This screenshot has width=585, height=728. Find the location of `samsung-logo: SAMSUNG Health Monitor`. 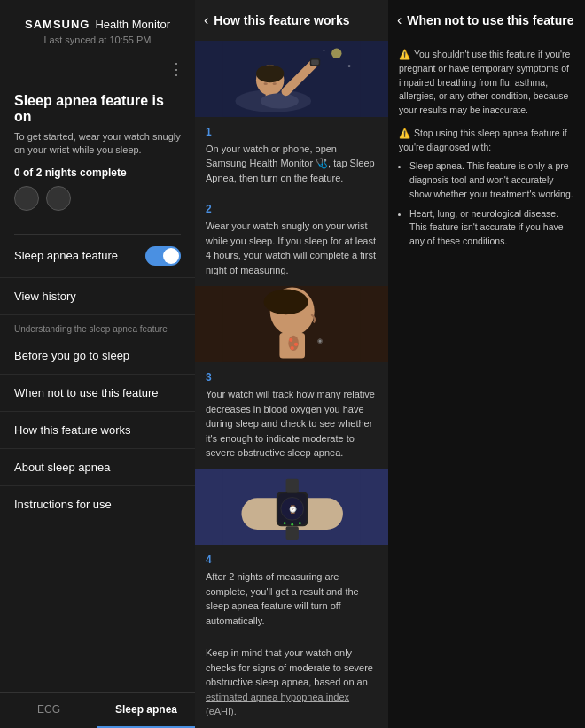

samsung-logo: SAMSUNG Health Monitor is located at coordinates (98, 25).